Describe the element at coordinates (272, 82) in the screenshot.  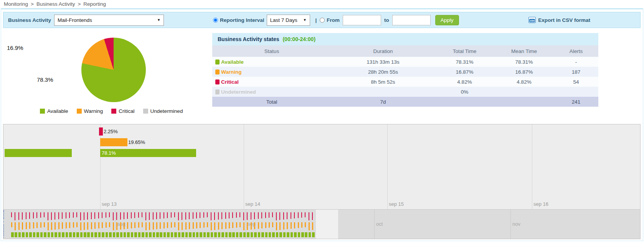
I see `status-cell: Critical` at that location.